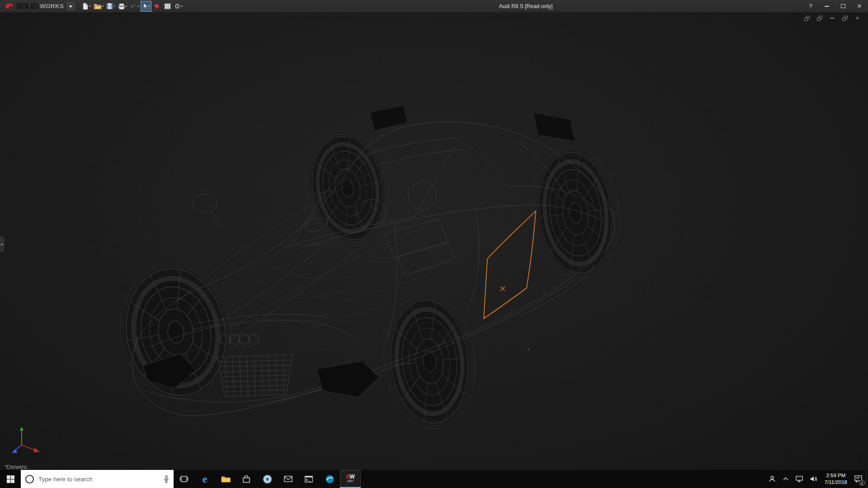 The width and height of the screenshot is (868, 488). I want to click on front-grille, so click(255, 376).